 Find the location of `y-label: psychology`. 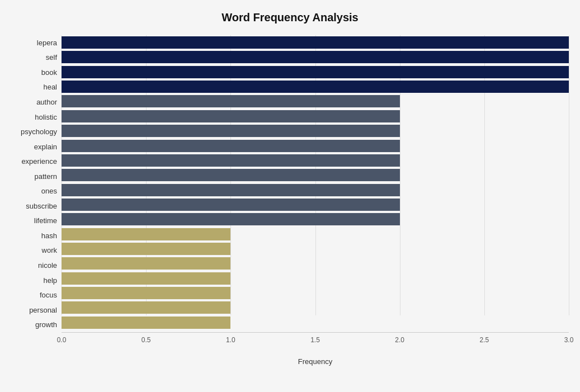

y-label: psychology is located at coordinates (39, 132).